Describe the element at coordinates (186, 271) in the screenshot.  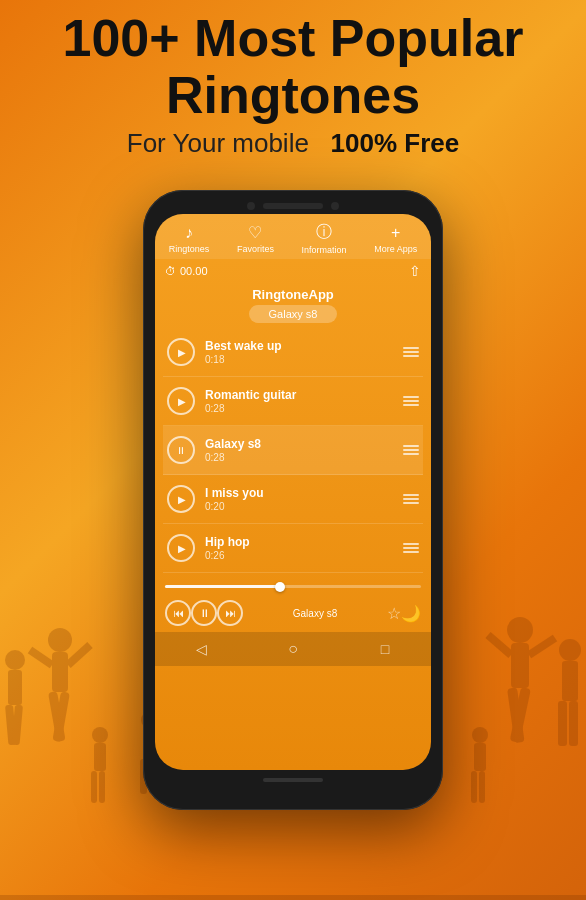
I see `time-display: ⏱ 00.00` at that location.